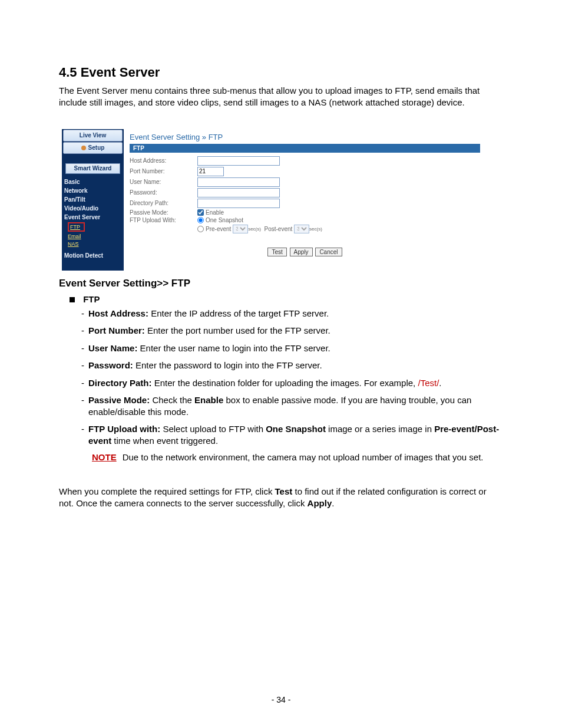  I want to click on secs-label-2: sec(s), so click(316, 229).